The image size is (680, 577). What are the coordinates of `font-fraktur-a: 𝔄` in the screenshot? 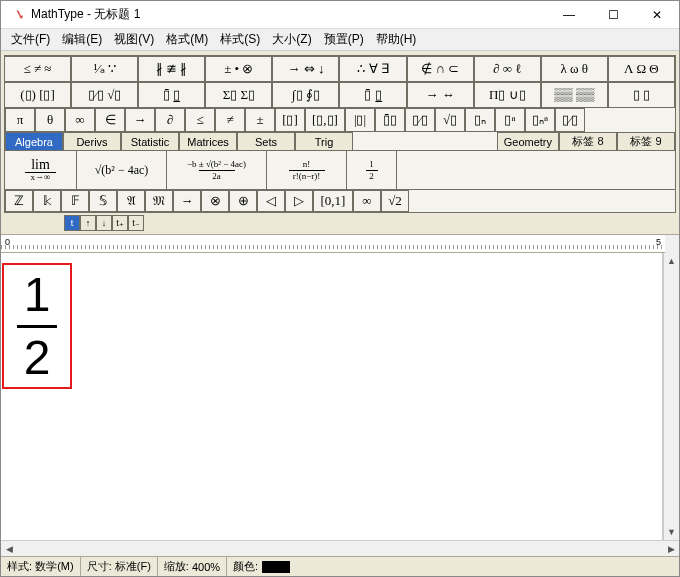 It's located at (131, 201).